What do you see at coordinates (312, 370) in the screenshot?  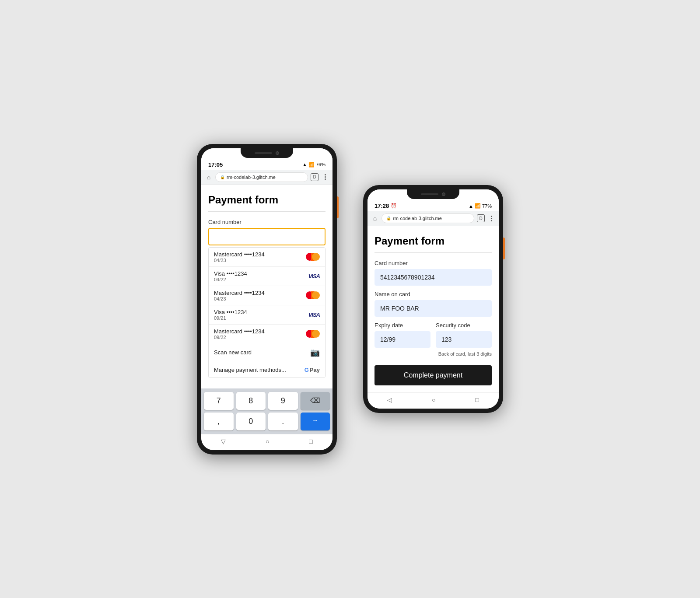 I see `gpay-logo: G Pay` at bounding box center [312, 370].